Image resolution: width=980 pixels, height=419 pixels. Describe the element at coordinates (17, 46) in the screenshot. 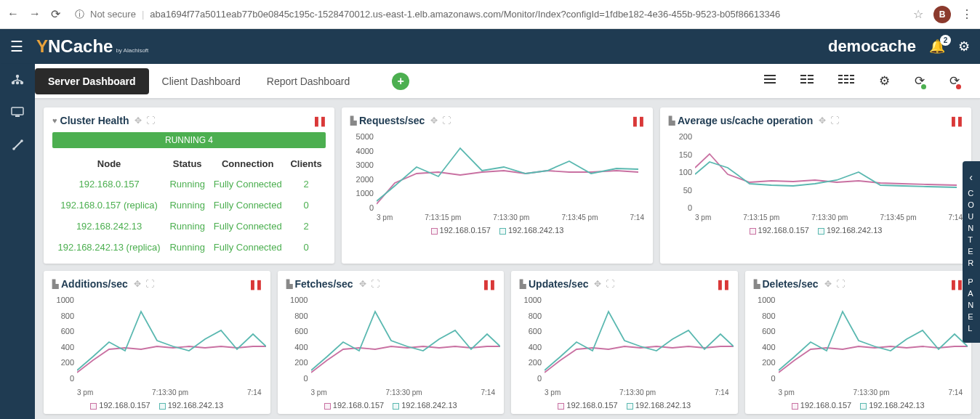

I see `hamburger-icon: ☰` at that location.